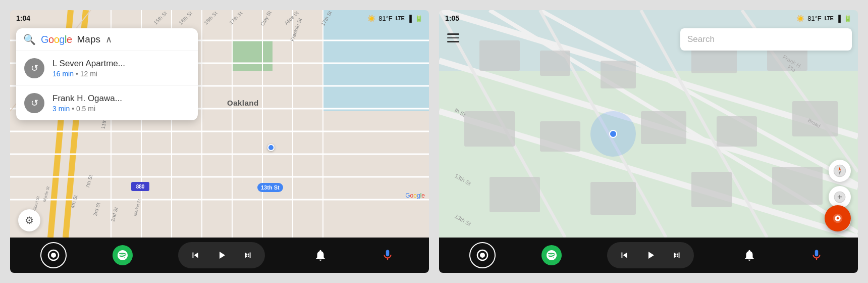 This screenshot has width=868, height=283. What do you see at coordinates (453, 38) in the screenshot?
I see `menu-button` at bounding box center [453, 38].